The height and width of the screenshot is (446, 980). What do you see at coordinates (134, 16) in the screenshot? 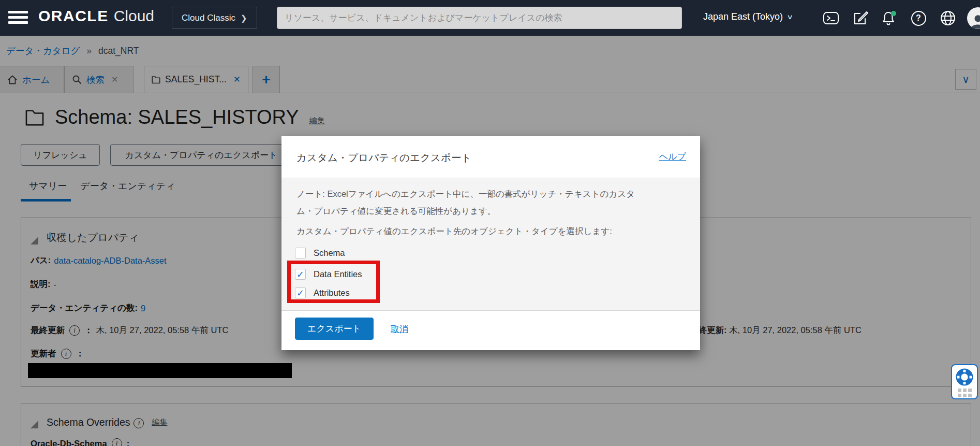
I see `brand-cloud: Cloud` at bounding box center [134, 16].